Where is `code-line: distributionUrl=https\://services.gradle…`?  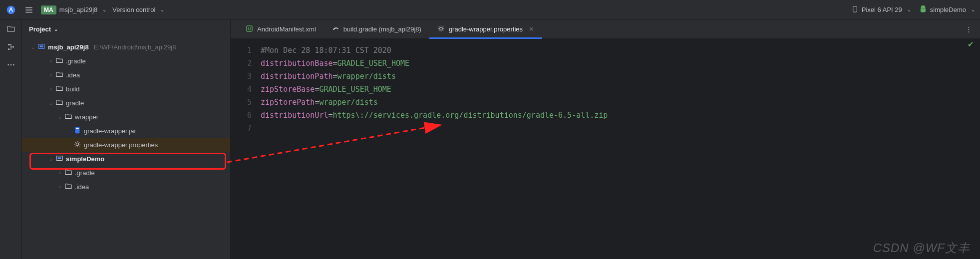
code-line: distributionUrl=https\://services.gradle… is located at coordinates (620, 115).